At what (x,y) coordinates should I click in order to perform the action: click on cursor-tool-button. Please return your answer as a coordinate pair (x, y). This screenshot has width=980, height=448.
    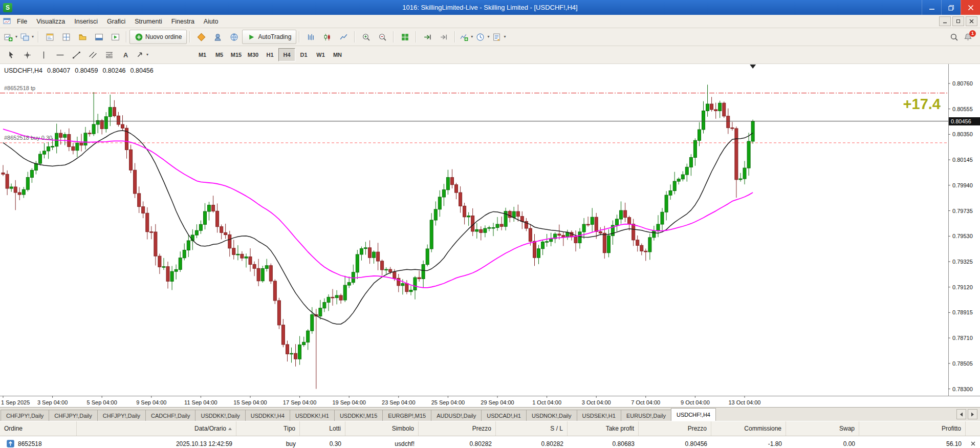
    Looking at the image, I should click on (11, 55).